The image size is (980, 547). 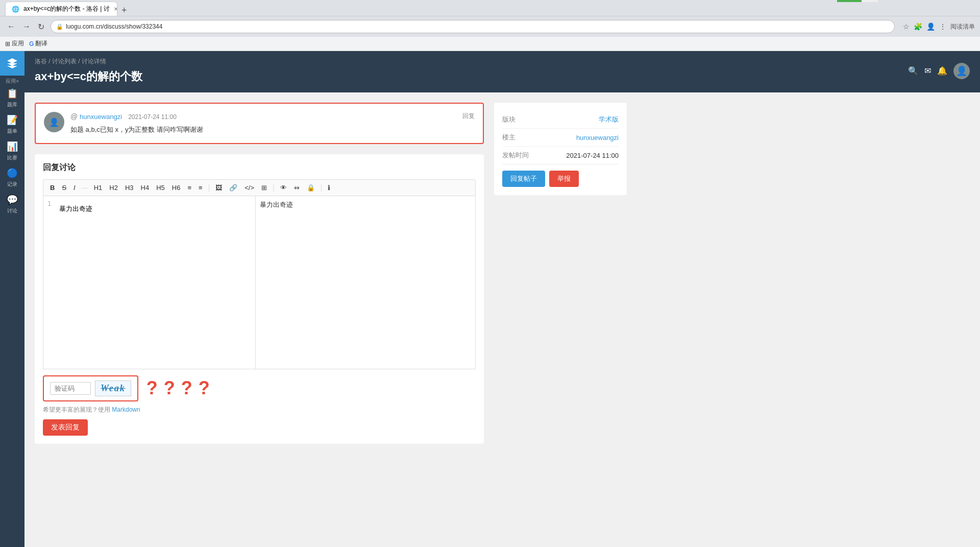 I want to click on sidebar-item-label-problems: 题库, so click(x=12, y=105).